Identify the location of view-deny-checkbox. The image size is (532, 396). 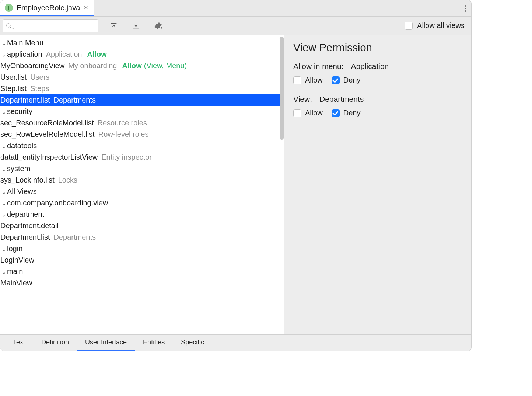
(336, 113).